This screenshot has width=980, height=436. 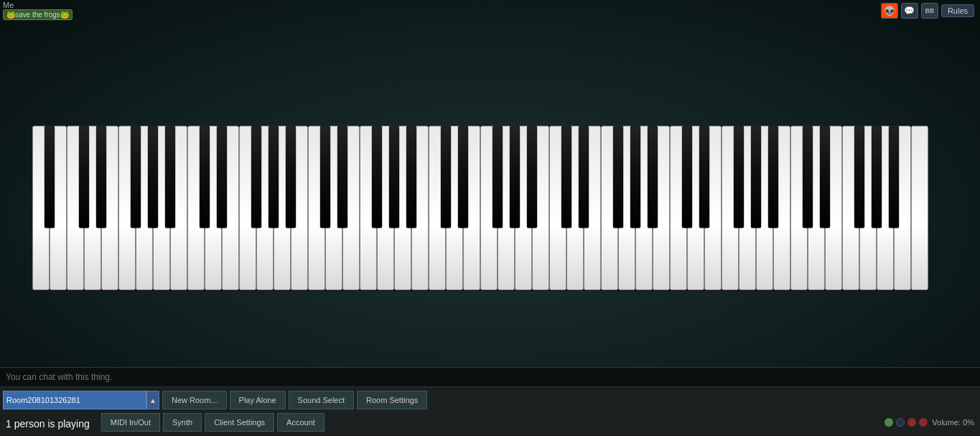 What do you see at coordinates (890, 11) in the screenshot?
I see `reddit-icon: 👽` at bounding box center [890, 11].